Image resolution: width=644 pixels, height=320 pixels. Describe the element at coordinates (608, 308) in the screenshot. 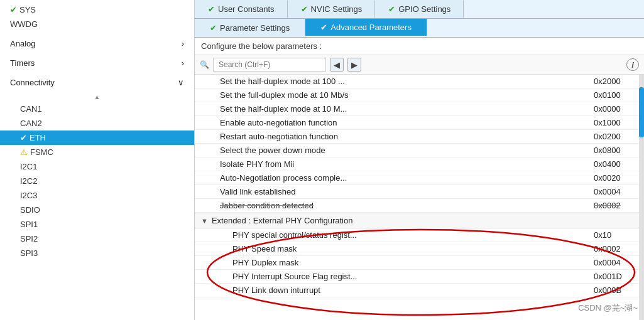

I see `watermark: CSDN @芫~湖~` at that location.